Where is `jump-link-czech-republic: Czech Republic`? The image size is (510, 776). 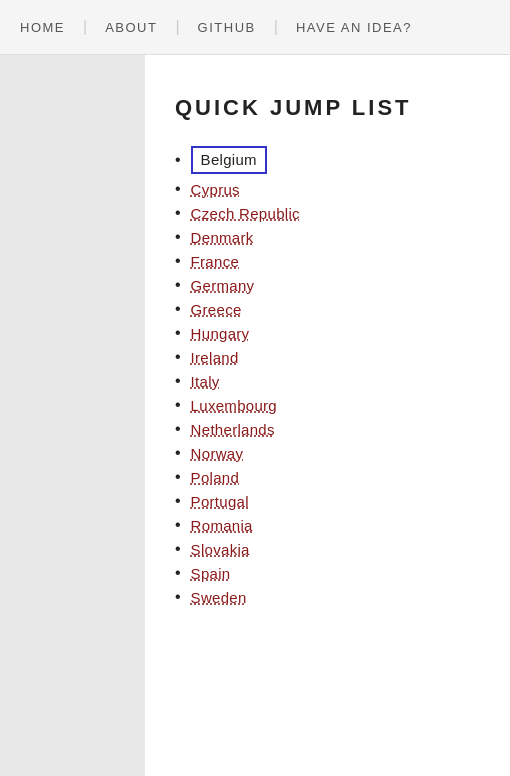
jump-link-czech-republic: Czech Republic is located at coordinates (246, 214).